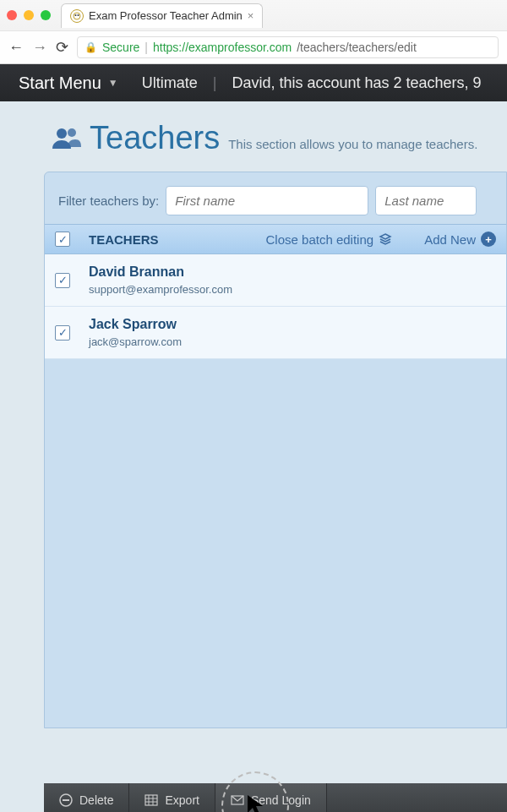 Image resolution: width=507 pixels, height=812 pixels. What do you see at coordinates (357, 47) in the screenshot?
I see `url-path: /teachers/teachers/edit` at bounding box center [357, 47].